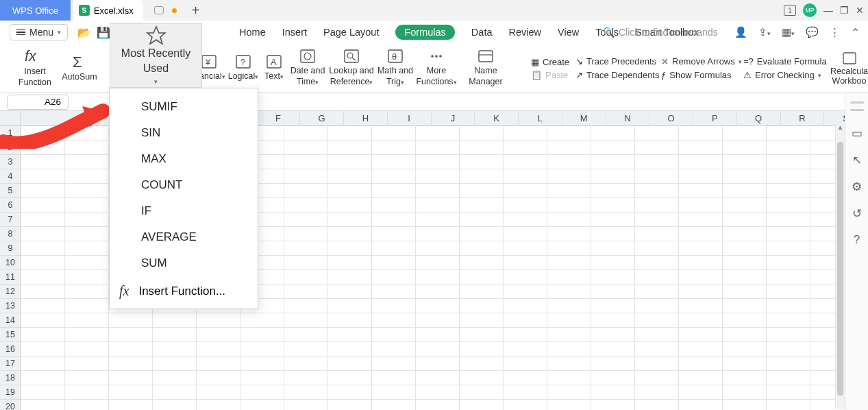 Image resolution: width=868 pixels, height=410 pixels. I want to click on col-o: O, so click(671, 118).